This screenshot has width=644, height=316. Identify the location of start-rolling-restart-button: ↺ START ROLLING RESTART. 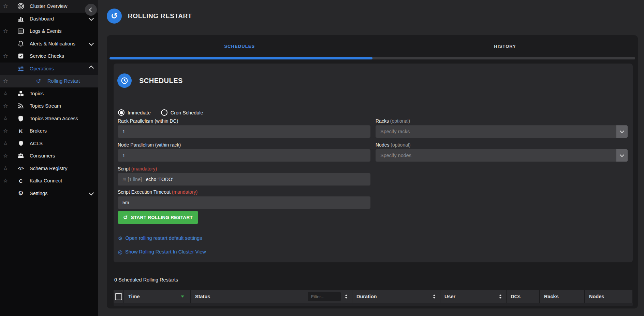
(158, 217).